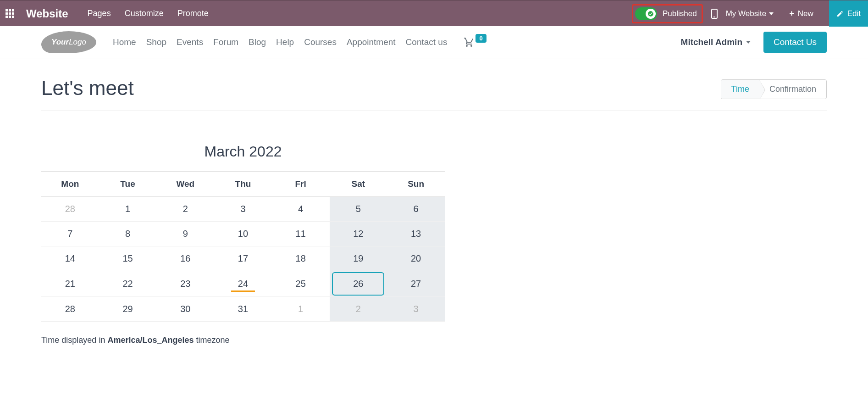  I want to click on website-selector: My Website, so click(750, 14).